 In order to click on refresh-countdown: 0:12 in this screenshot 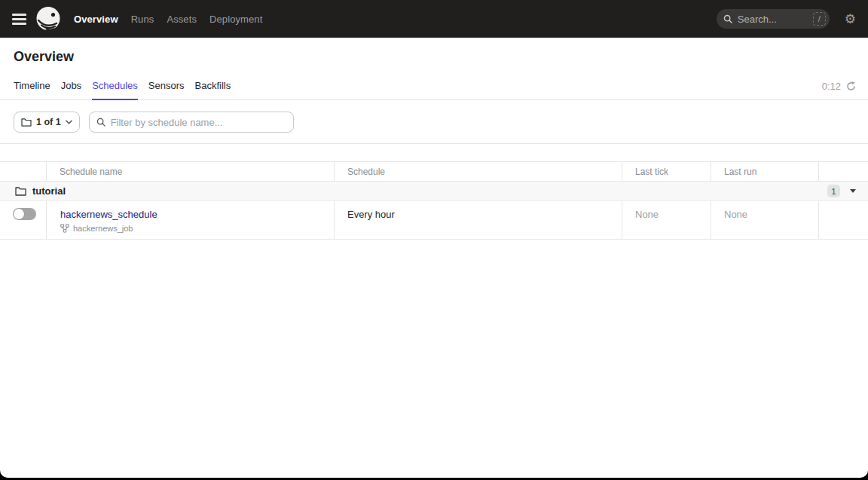, I will do `click(832, 86)`.